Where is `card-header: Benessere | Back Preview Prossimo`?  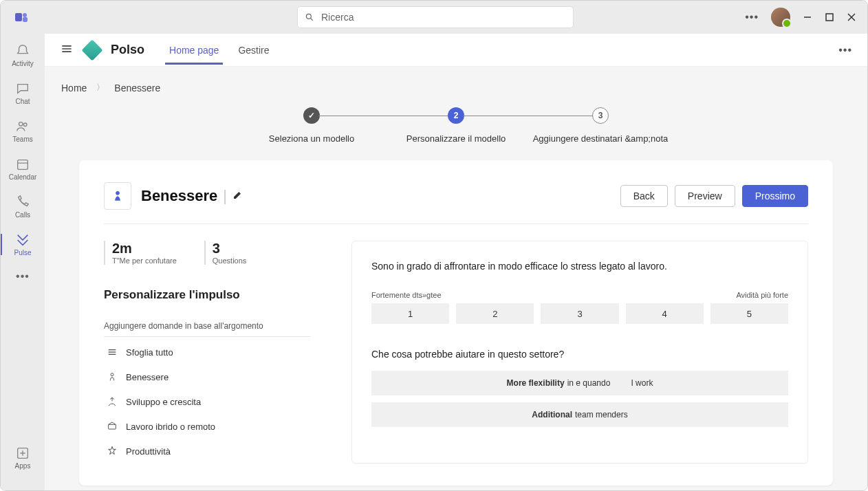 card-header: Benessere | Back Preview Prossimo is located at coordinates (456, 204).